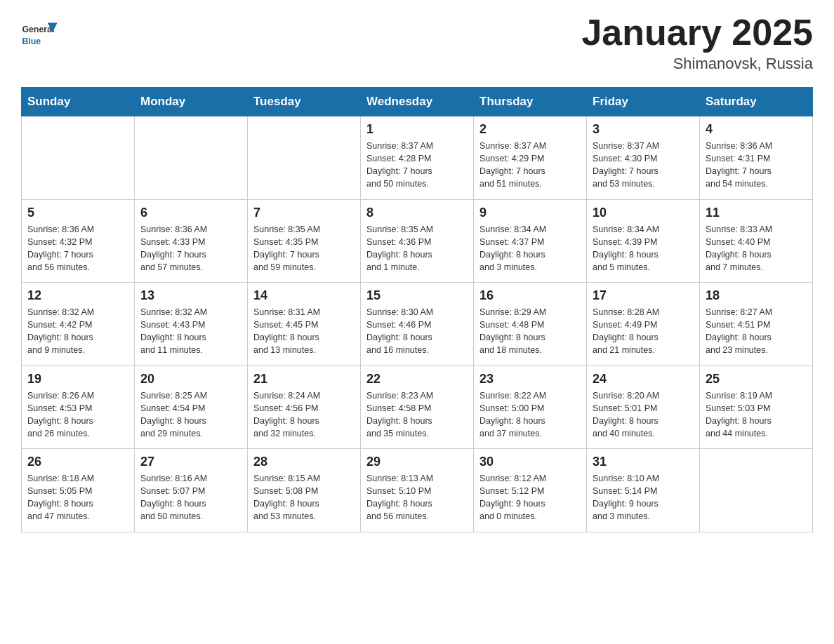  Describe the element at coordinates (417, 407) in the screenshot. I see `calendar-week-row: 19Sunrise: 8:26 AM Sunset: 4:53 PM Dayli…` at that location.